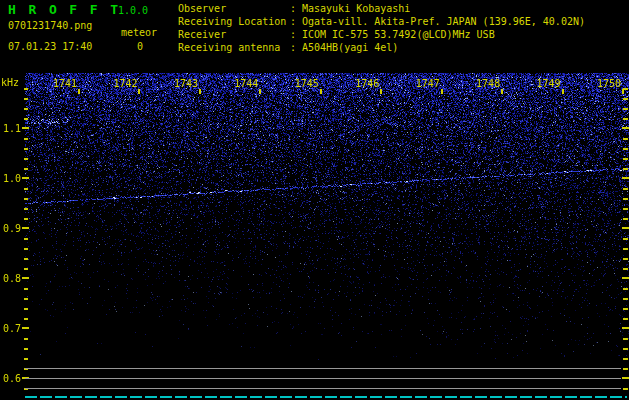  I want to click on time-tick-label: 1746, so click(367, 84).